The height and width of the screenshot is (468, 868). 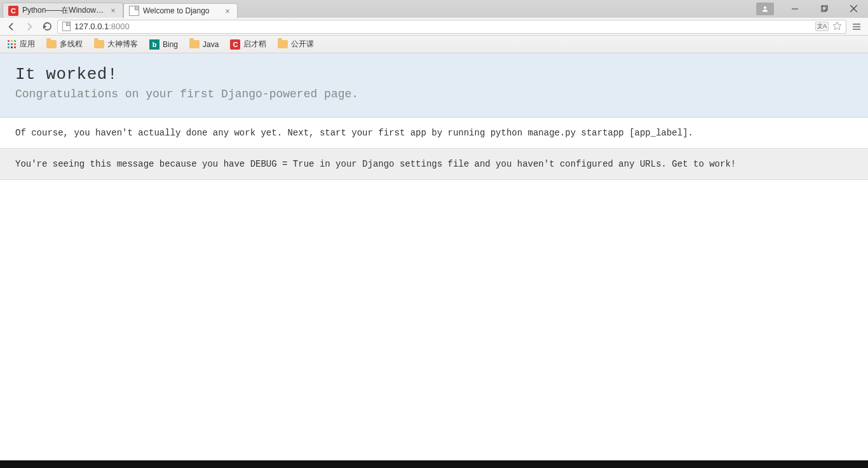 What do you see at coordinates (452, 27) in the screenshot?
I see `address-bar: 127.0.0.1:8000 文A` at bounding box center [452, 27].